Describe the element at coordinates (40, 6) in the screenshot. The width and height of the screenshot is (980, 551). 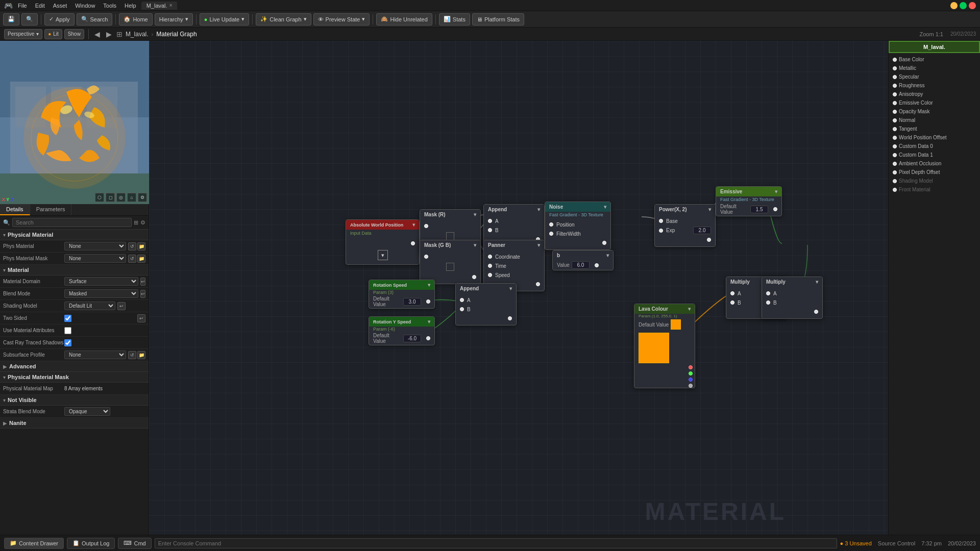
I see `menu-edit: Edit` at that location.